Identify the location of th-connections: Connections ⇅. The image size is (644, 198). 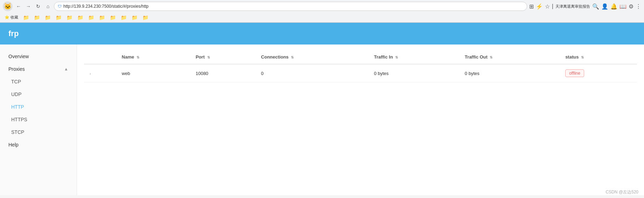
(312, 57).